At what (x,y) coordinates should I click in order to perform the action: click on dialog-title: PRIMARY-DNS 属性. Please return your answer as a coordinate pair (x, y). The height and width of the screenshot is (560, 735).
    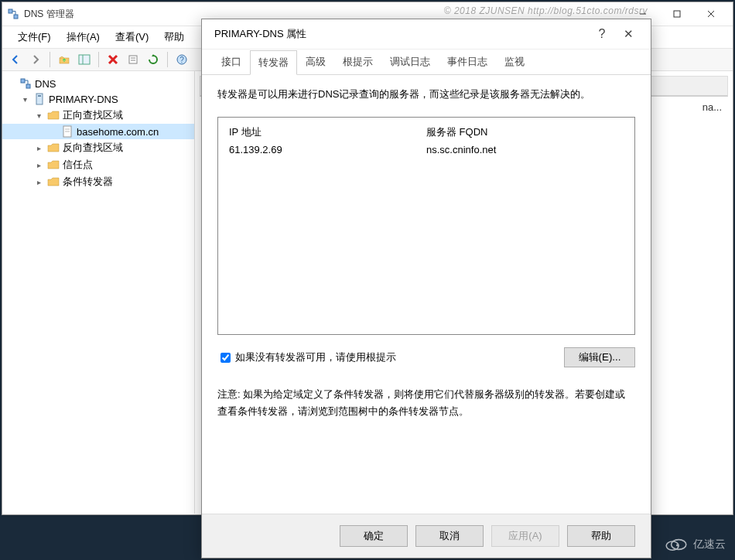
    Looking at the image, I should click on (260, 34).